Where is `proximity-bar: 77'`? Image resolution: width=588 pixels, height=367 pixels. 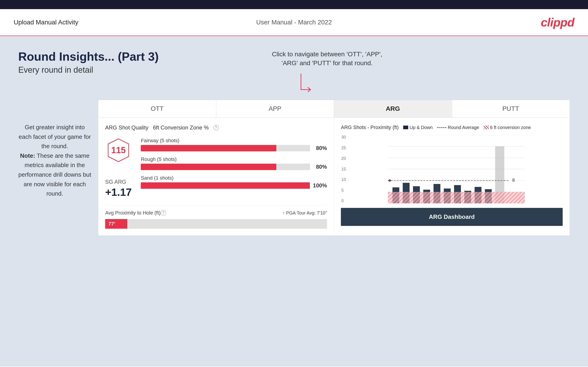
proximity-bar: 77' is located at coordinates (216, 224).